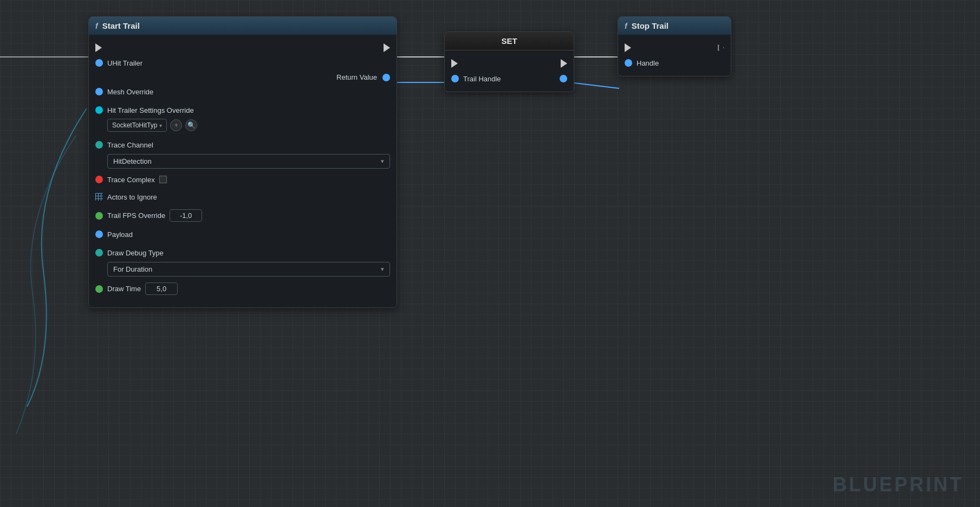 The height and width of the screenshot is (507, 980). Describe the element at coordinates (455, 79) in the screenshot. I see `trail-handle-pin-left` at that location.